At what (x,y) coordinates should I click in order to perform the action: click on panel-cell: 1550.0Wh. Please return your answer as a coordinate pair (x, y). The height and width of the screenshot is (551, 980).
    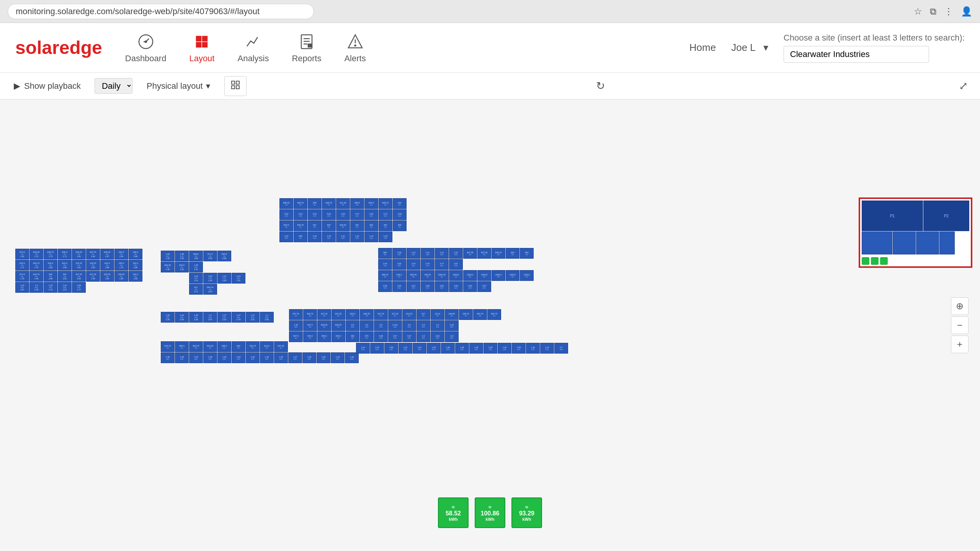
    Looking at the image, I should click on (456, 276).